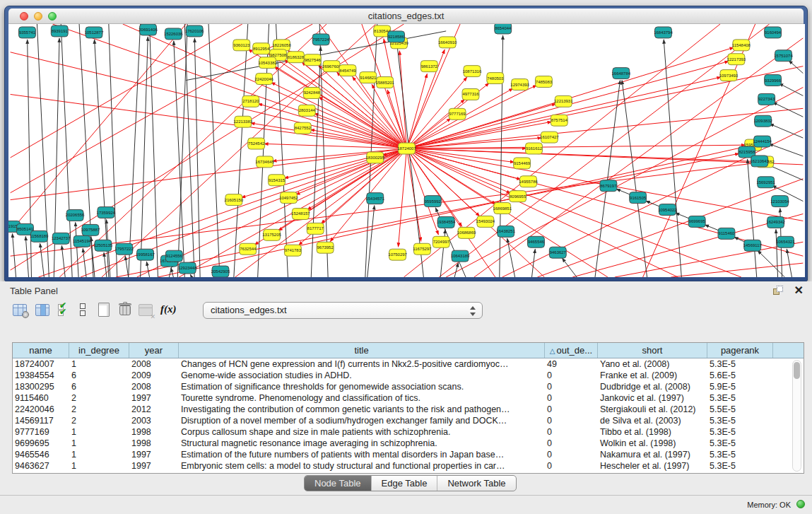 Image resolution: width=812 pixels, height=514 pixels. Describe the element at coordinates (741, 409) in the screenshot. I see `cell-pagerank: 5.5E-5` at that location.